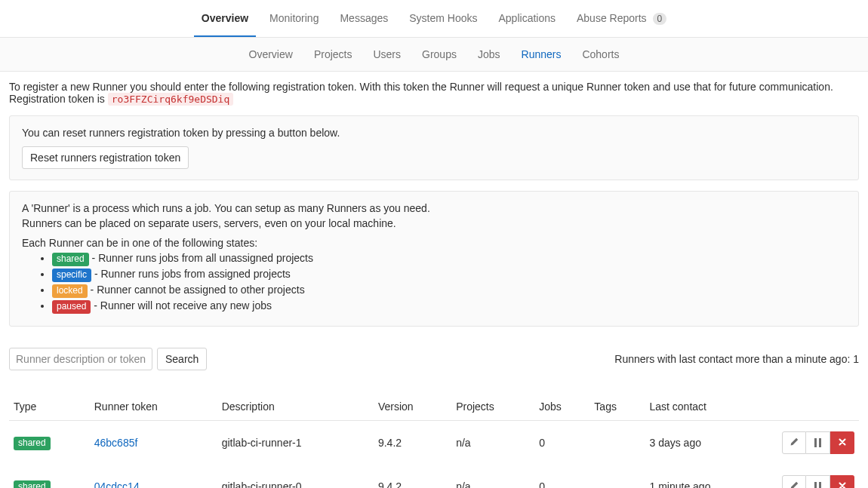 This screenshot has height=488, width=868. Describe the element at coordinates (660, 19) in the screenshot. I see `abuse-reports-count-badge: 0` at that location.